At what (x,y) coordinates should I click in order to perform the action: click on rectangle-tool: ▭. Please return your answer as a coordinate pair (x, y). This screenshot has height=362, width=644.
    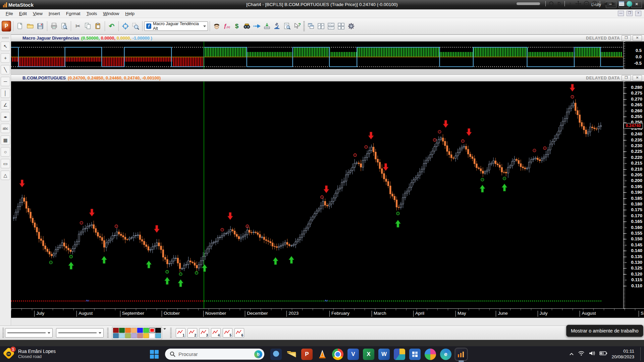
    Looking at the image, I should click on (5, 164).